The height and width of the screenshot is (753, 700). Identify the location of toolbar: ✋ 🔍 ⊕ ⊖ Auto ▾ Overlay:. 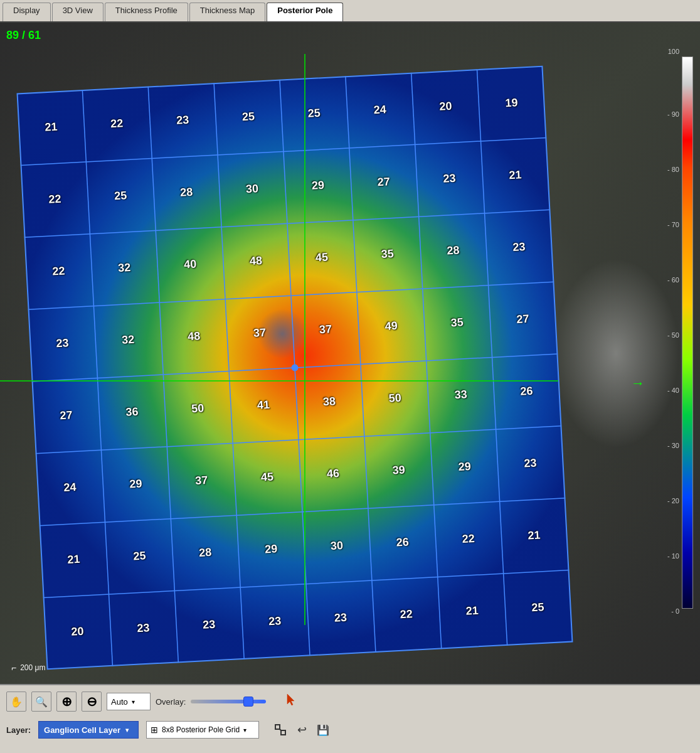
(350, 718).